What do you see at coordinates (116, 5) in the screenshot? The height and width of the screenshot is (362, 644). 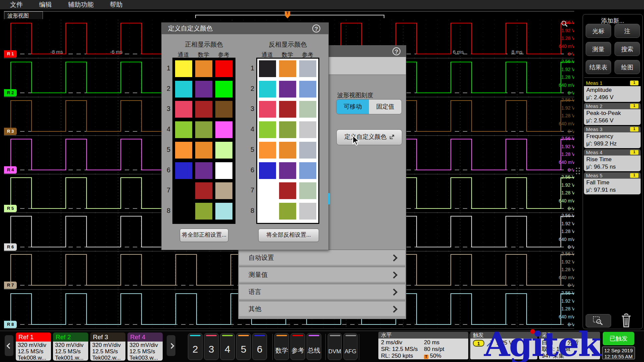 I see `menu-help: 帮助` at bounding box center [116, 5].